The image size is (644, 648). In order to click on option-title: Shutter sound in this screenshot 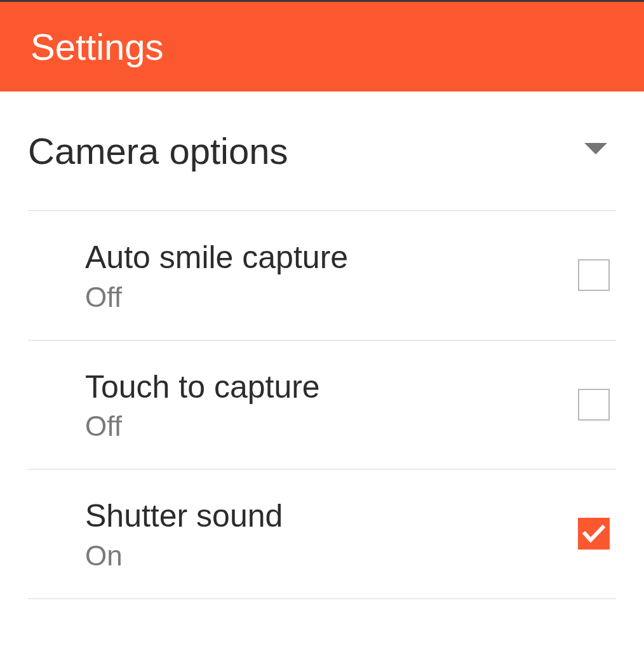, I will do `click(184, 516)`.